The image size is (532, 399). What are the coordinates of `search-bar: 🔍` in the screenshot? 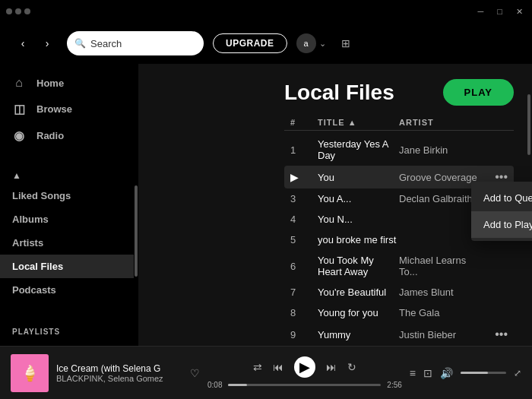 It's located at (135, 43).